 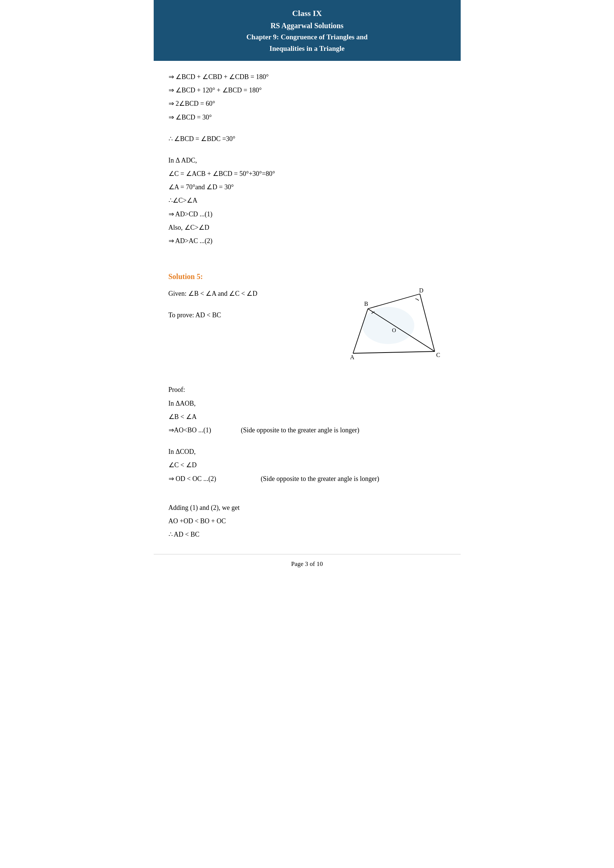 What do you see at coordinates (352, 357) in the screenshot?
I see `svg-text: A` at bounding box center [352, 357].